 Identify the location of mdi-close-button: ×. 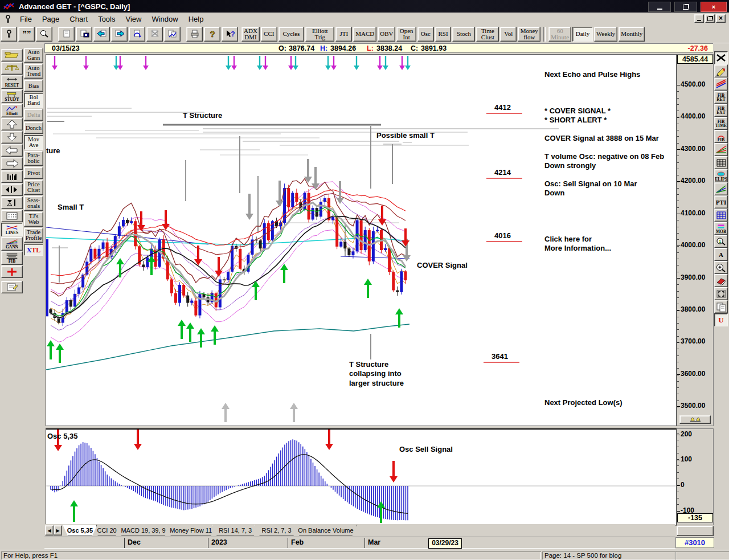
(721, 18).